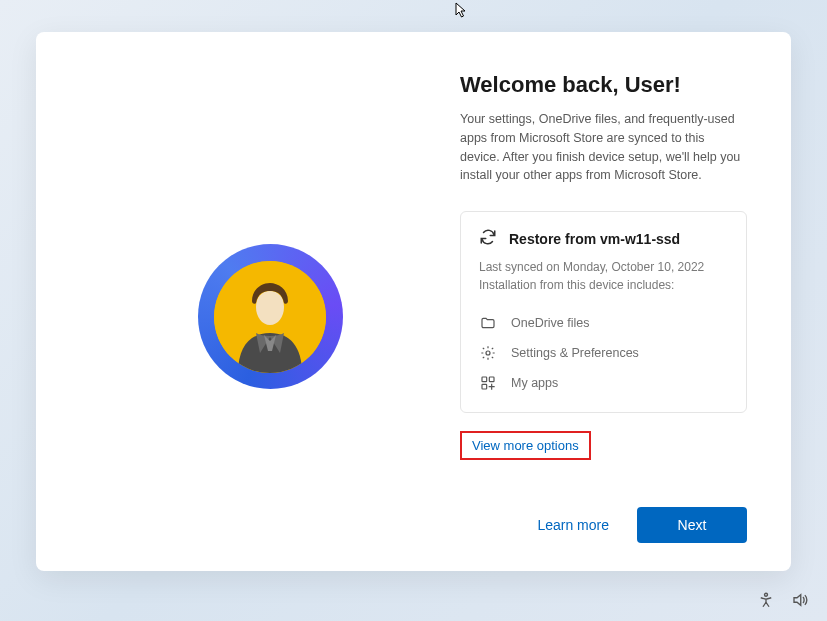 The width and height of the screenshot is (827, 621). I want to click on avatar-ring, so click(270, 316).